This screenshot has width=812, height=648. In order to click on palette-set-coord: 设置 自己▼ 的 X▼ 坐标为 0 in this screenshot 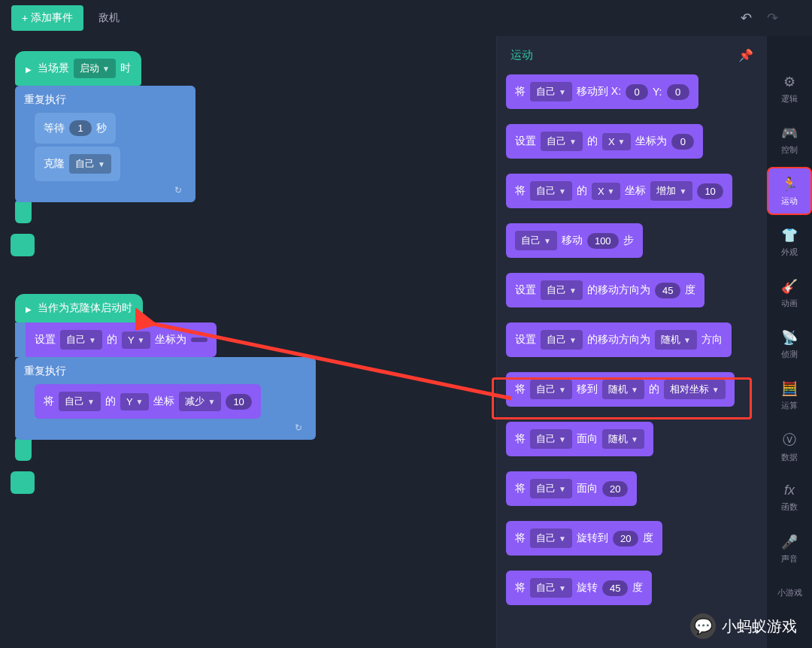, I will do `click(604, 141)`.